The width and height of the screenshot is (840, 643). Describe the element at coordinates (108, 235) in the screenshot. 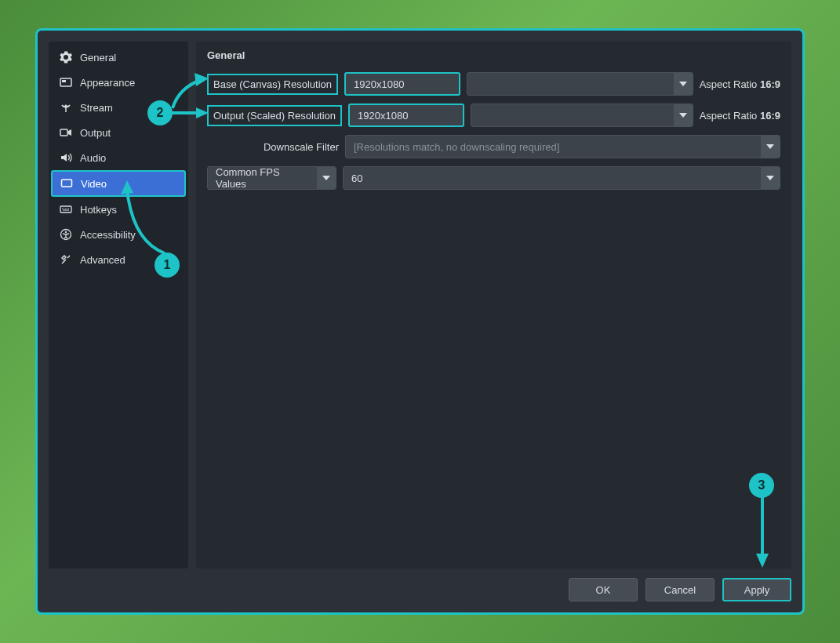

I see `sidebar-item-label: Accessibility` at that location.